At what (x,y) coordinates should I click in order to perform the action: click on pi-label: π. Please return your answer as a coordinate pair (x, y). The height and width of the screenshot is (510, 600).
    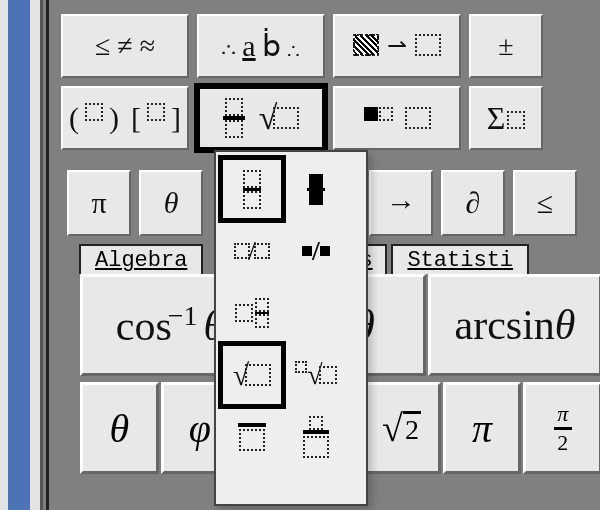
    Looking at the image, I should click on (98, 203).